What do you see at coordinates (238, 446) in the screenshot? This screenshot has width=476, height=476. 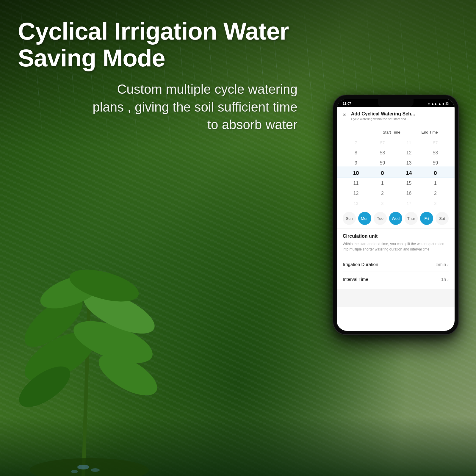 I see `bottom-splash-overlay` at bounding box center [238, 446].